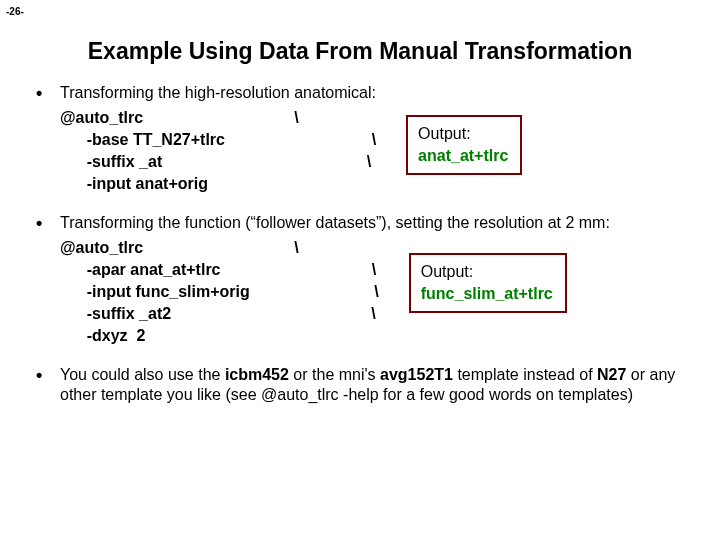  I want to click on cmd-line: -apar anat_at+tlrc \, so click(220, 270).